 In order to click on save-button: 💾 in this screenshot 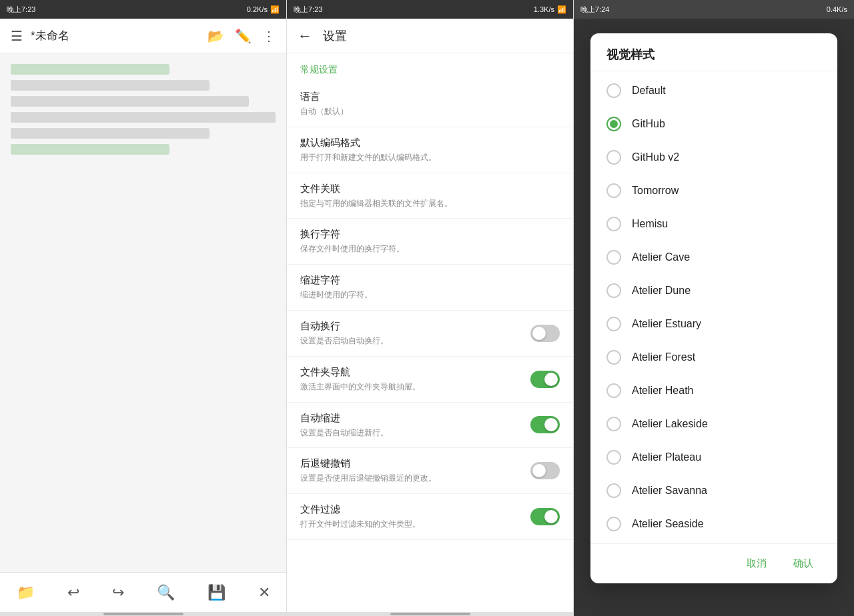, I will do `click(216, 593)`.